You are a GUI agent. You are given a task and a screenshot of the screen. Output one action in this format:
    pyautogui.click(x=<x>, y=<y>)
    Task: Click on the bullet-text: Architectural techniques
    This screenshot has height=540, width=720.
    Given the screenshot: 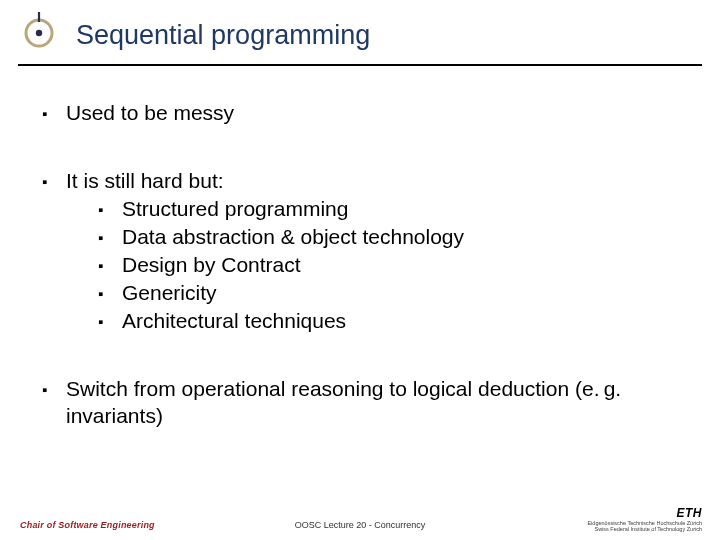 What is the action you would take?
    pyautogui.click(x=402, y=322)
    